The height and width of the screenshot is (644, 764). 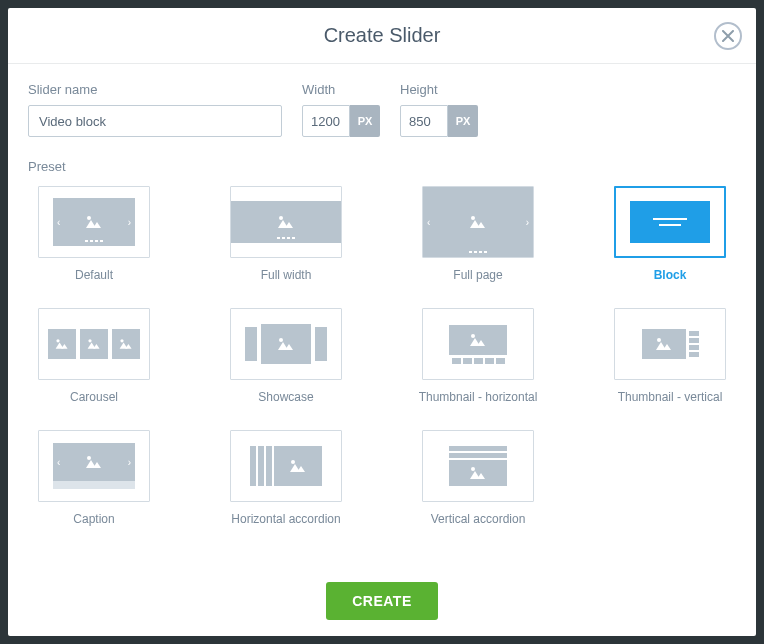 What do you see at coordinates (478, 234) in the screenshot?
I see `preset-fullpage: ‹ › Full page` at bounding box center [478, 234].